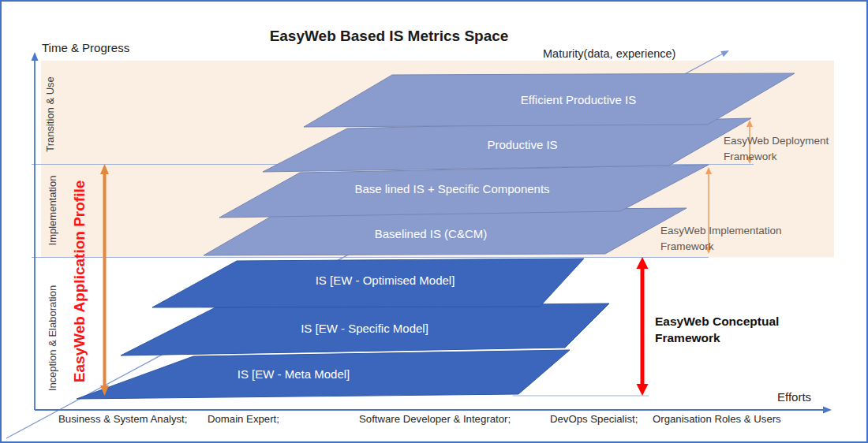 The width and height of the screenshot is (868, 443). I want to click on layer-label-baselined-ccm: Baselined IS (C&CM), so click(431, 233).